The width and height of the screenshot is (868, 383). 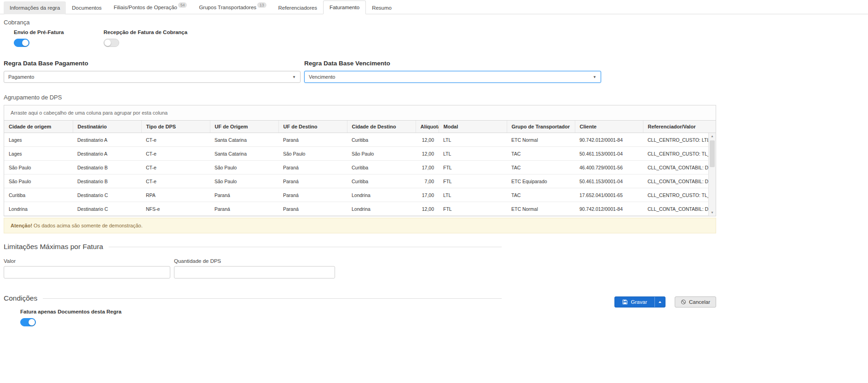 I want to click on tab-informacoes-da-regra: Informações da regra, so click(x=35, y=8).